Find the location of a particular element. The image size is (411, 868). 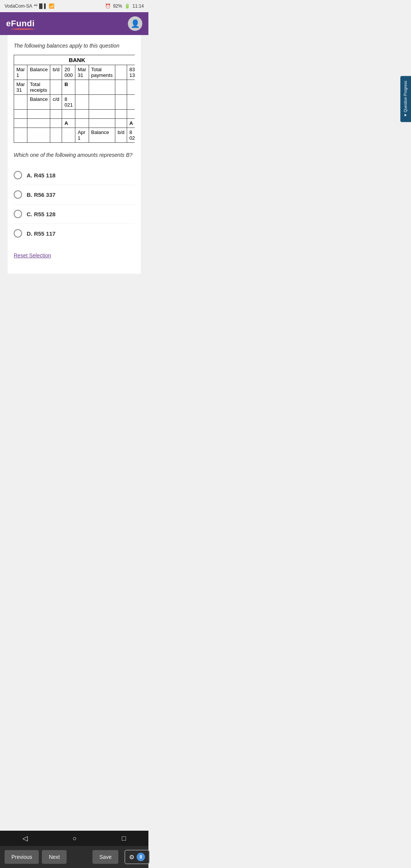

logo-e: e is located at coordinates (8, 24).